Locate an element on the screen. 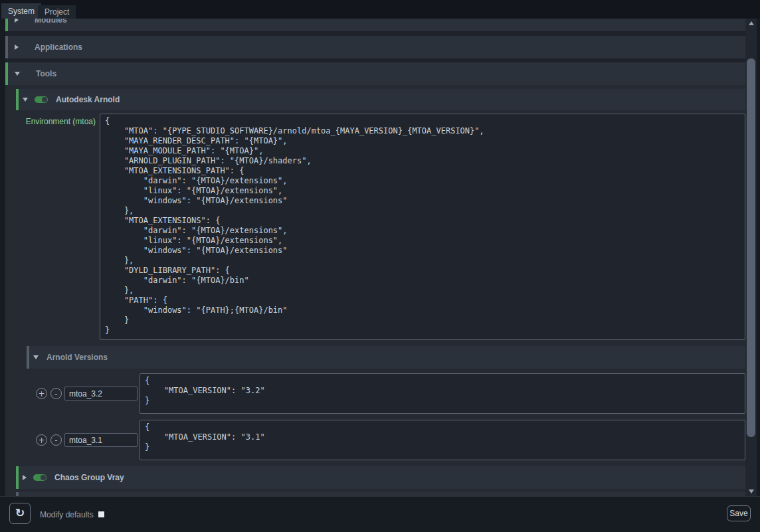  modify-defaults-label: Modify defaults is located at coordinates (66, 514).